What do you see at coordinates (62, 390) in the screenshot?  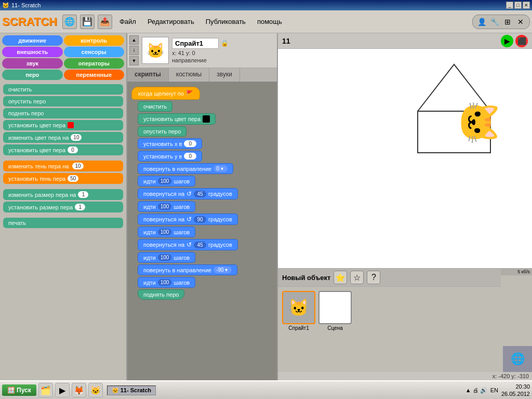 I see `taskbar-player: ▶` at bounding box center [62, 390].